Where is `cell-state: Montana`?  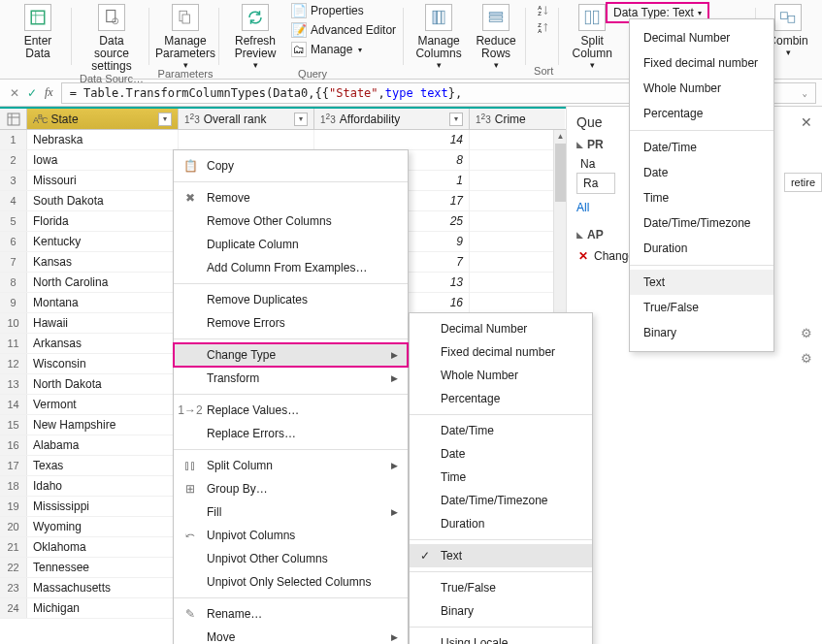
cell-state: Montana is located at coordinates (103, 303).